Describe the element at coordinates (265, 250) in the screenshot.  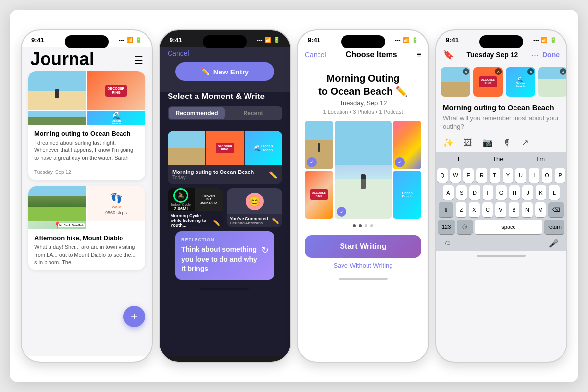
I see `refresh-icon: ↻` at that location.